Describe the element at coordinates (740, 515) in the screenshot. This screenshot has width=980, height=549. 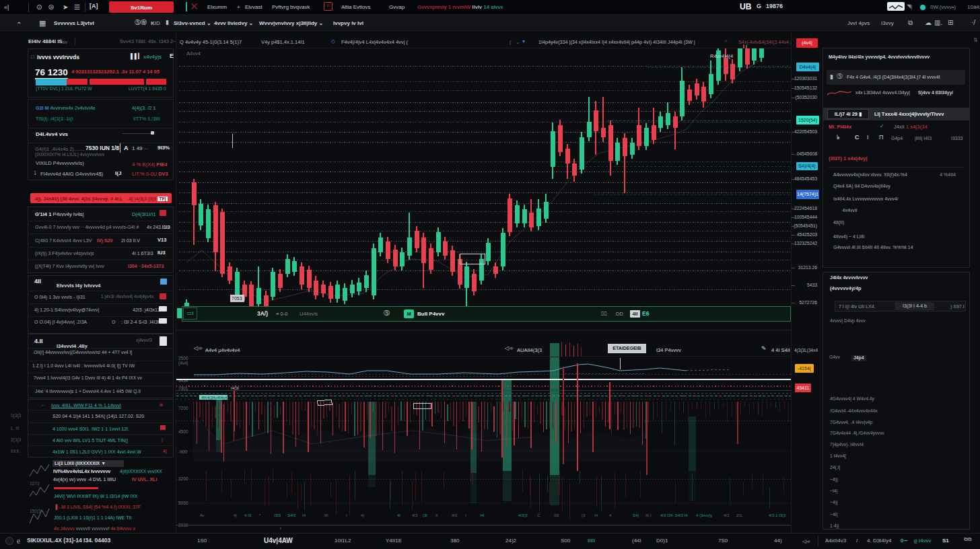
I see `svg-text: 2I2.` at that location.